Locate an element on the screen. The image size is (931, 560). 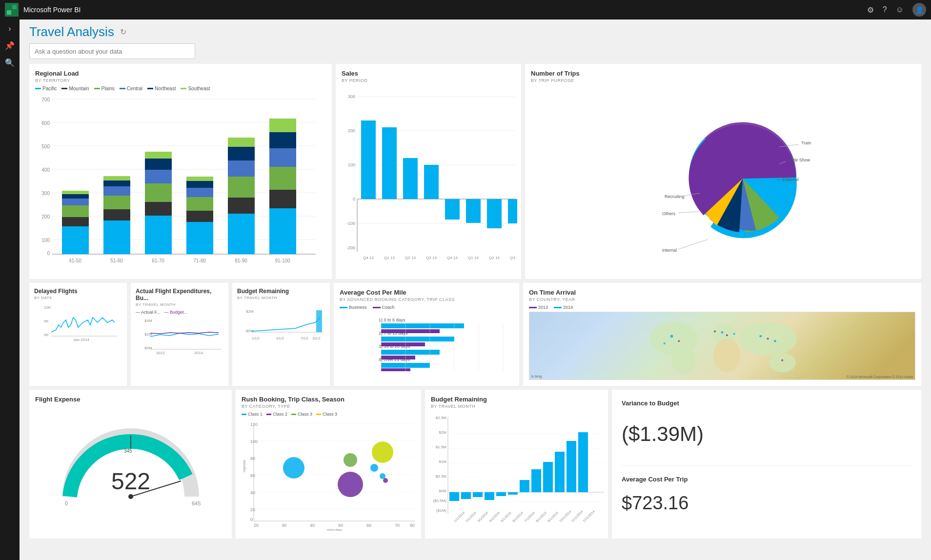
app-logo is located at coordinates (12, 10).